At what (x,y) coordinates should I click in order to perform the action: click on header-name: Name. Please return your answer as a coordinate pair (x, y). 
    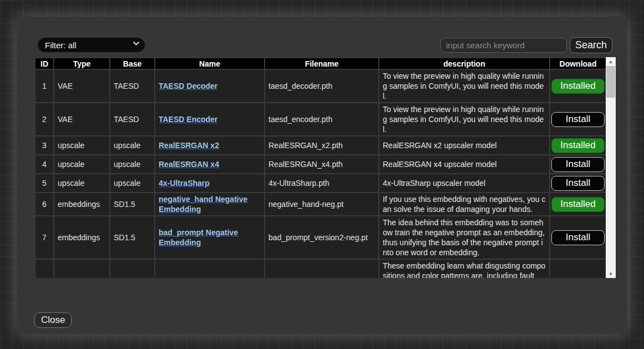
    Looking at the image, I should click on (210, 63).